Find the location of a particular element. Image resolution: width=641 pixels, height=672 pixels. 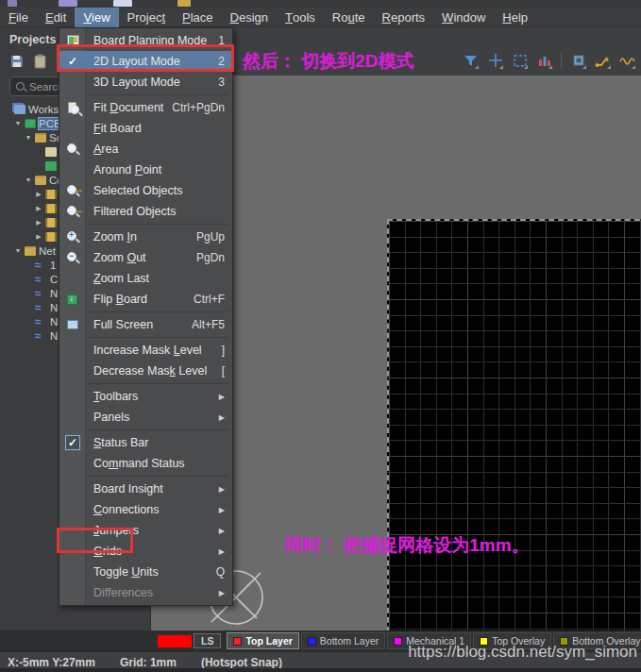

menu-item-label: Fit Board is located at coordinates (155, 128).